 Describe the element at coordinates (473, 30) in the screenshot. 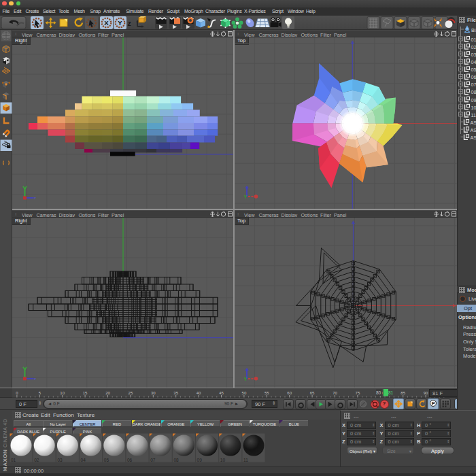

I see `svg-text: Bla` at that location.